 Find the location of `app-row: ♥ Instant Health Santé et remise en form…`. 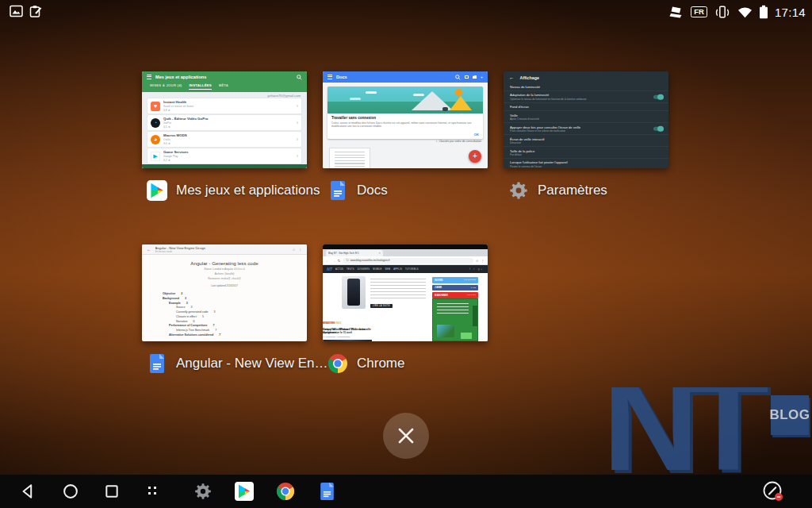

app-row: ♥ Instant Health Santé et remise en form… is located at coordinates (224, 106).